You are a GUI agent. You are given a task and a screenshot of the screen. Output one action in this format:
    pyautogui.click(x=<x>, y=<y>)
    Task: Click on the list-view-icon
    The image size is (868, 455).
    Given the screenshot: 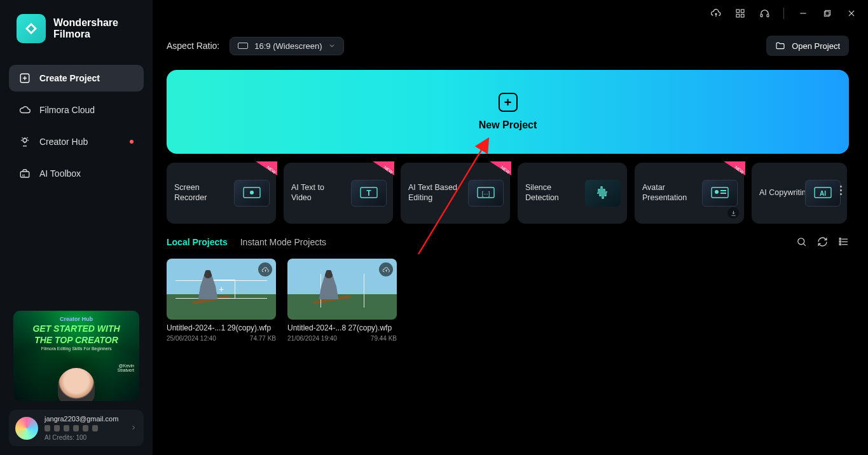 What is the action you would take?
    pyautogui.click(x=843, y=241)
    